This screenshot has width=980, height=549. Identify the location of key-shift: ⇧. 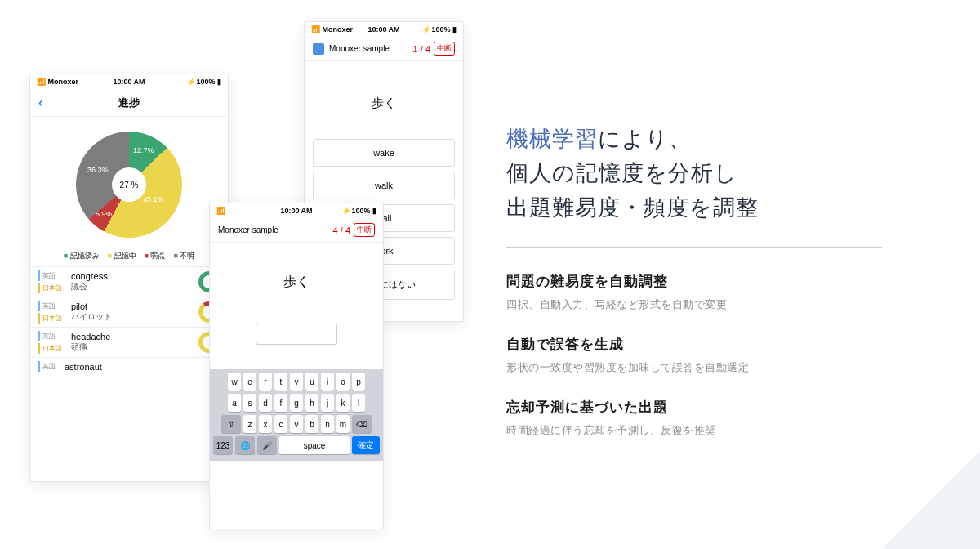
(231, 424).